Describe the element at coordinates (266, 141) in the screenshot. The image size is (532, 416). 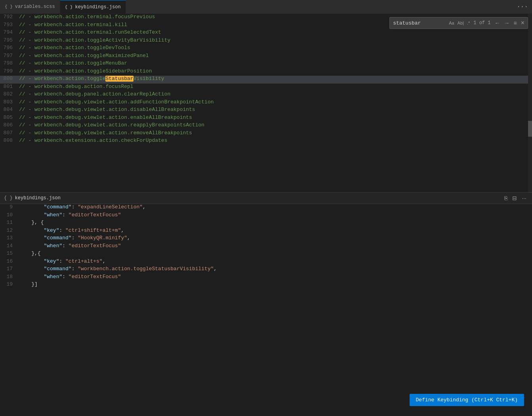
I see `top-code-line: 808// - workbench.extensions.action.chec…` at that location.